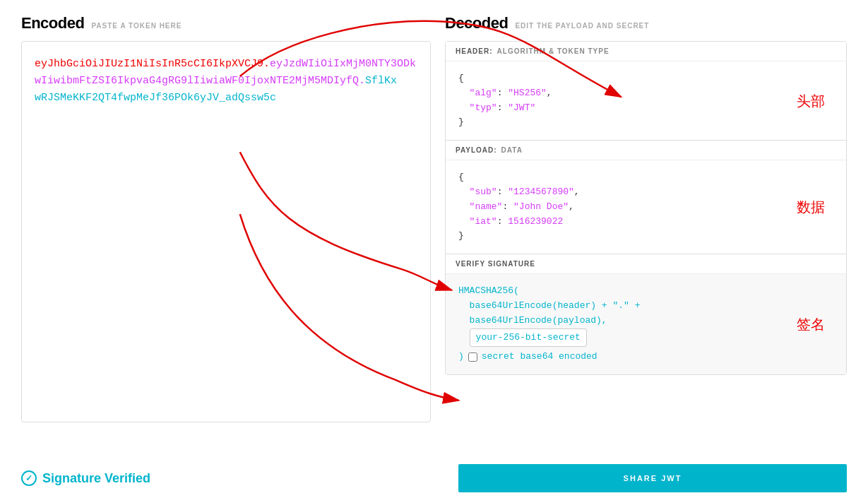  Describe the element at coordinates (646, 100) in the screenshot. I see `header-section-body: { "alg": "HS256", "typ": "JWT" } 头部` at that location.